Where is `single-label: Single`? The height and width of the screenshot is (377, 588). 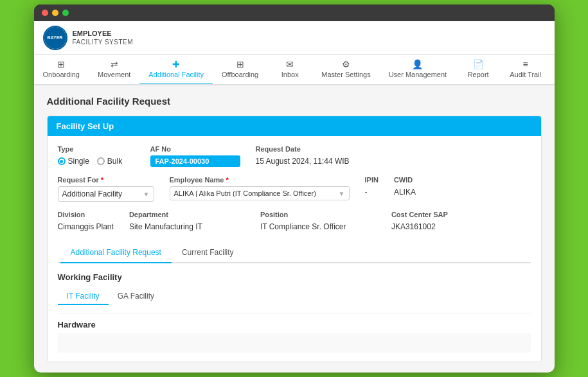
single-label: Single is located at coordinates (78, 161).